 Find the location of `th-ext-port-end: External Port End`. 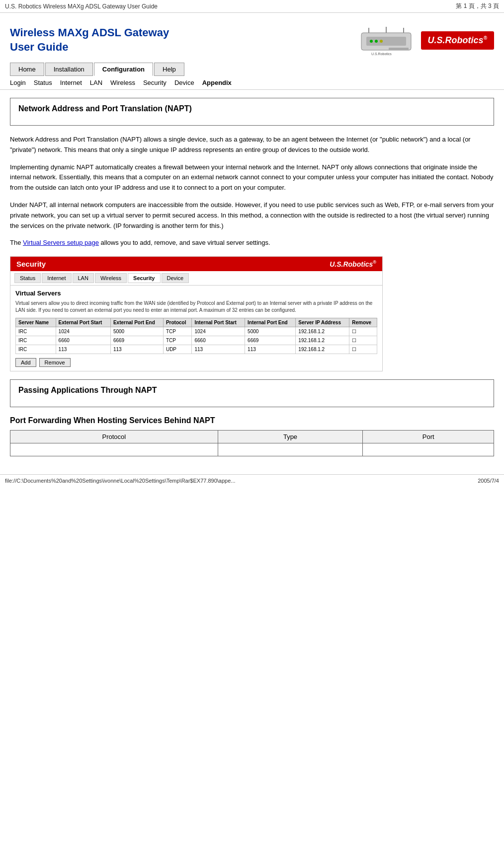

th-ext-port-end: External Port End is located at coordinates (137, 323).